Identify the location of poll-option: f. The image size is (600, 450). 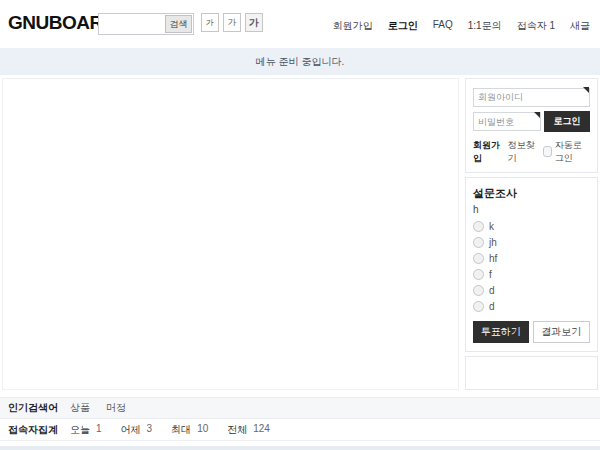
(532, 274).